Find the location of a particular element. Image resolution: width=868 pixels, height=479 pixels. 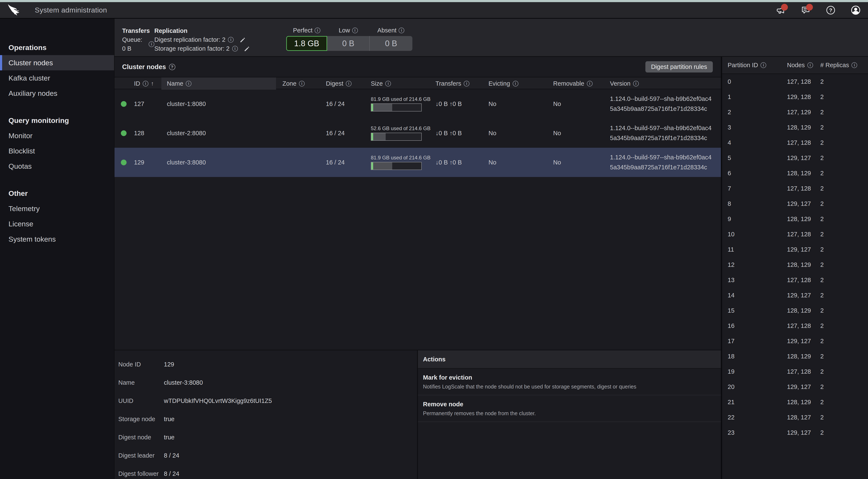

disk-usage-bar-fill is located at coordinates (383, 107).